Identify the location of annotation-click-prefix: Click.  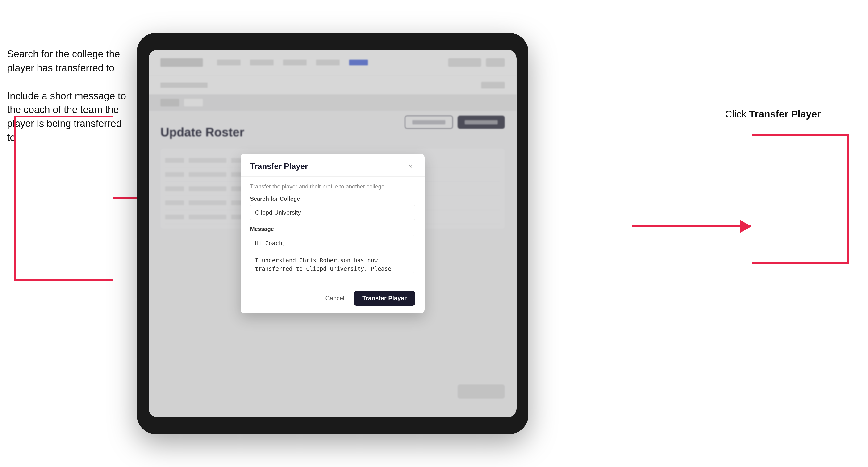
(737, 114).